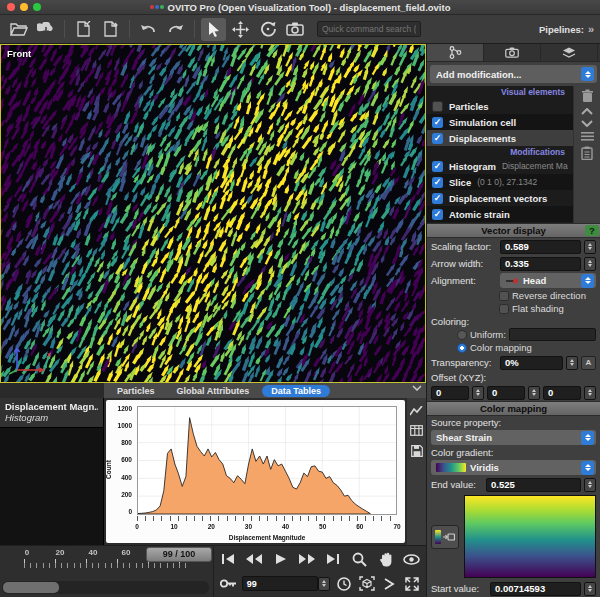 The width and height of the screenshot is (600, 597). Describe the element at coordinates (514, 308) in the screenshot. I see `flat-shading-row: Flat shading` at that location.